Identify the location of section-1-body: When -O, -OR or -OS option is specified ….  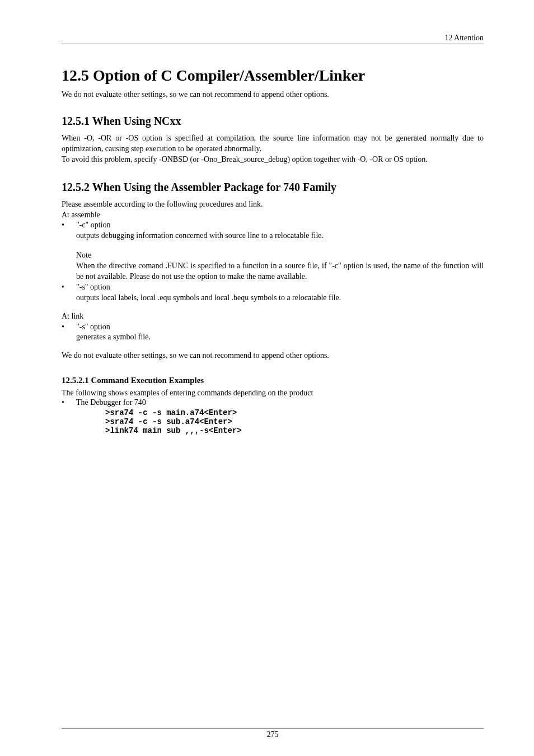
(273, 149).